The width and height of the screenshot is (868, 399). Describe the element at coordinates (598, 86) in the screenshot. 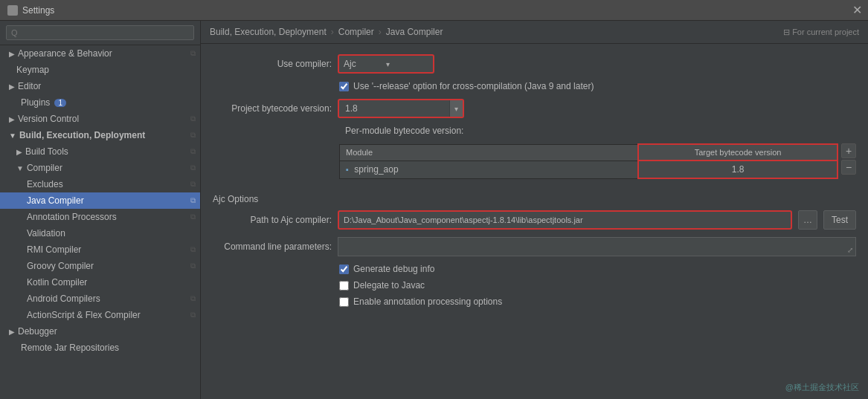

I see `release-option-row: Use '--release' option for cross-compila…` at that location.